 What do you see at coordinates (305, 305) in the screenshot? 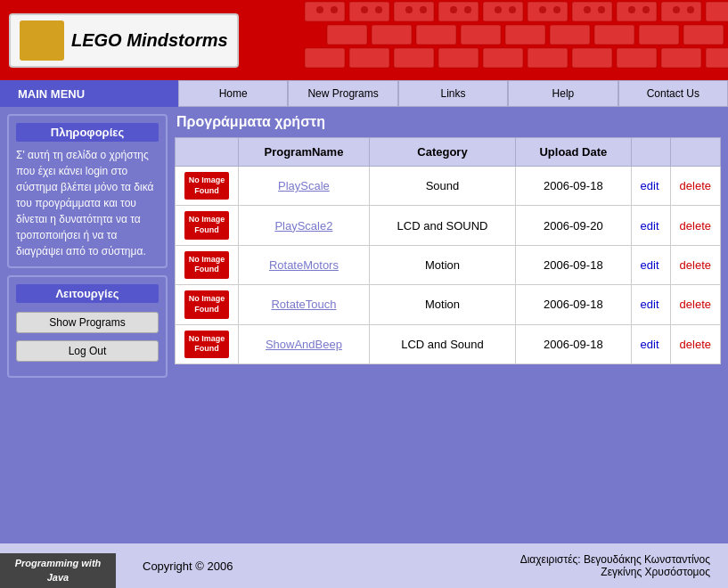
I see `row-program-name: RotateTouch` at bounding box center [305, 305].